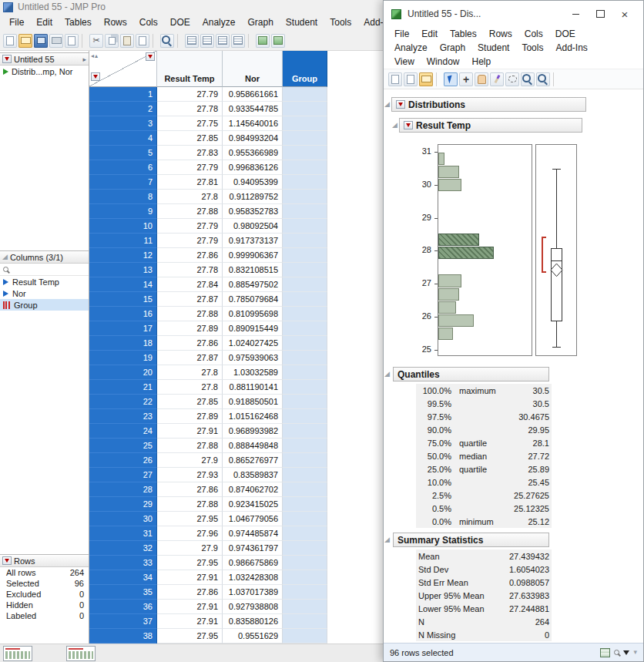 The width and height of the screenshot is (644, 662). What do you see at coordinates (253, 139) in the screenshot?
I see `cell-nor: 0.984993204` at bounding box center [253, 139].